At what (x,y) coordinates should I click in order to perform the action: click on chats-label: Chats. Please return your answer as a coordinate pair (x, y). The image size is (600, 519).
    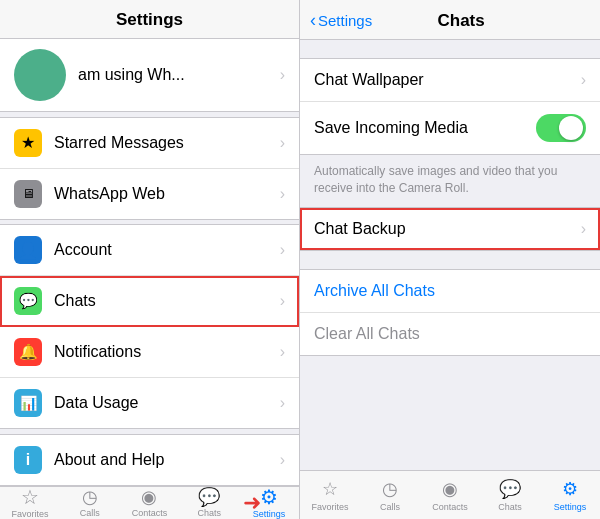
    Looking at the image, I should click on (167, 301).